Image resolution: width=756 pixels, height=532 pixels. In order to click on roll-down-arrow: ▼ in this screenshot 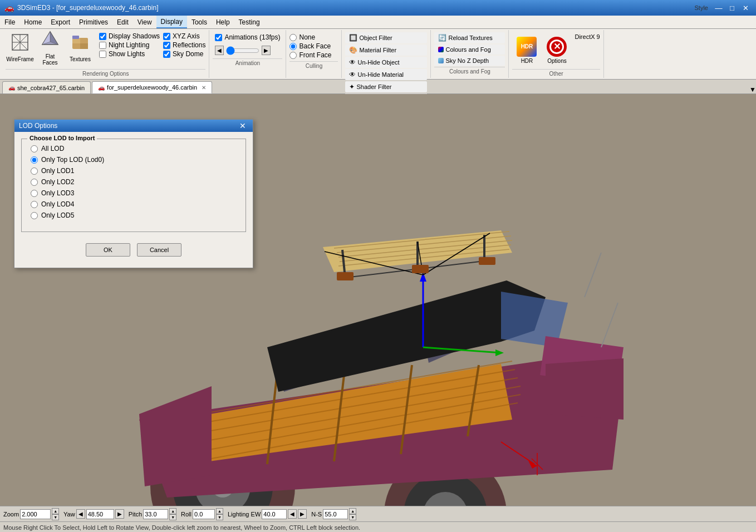, I will do `click(219, 518)`.